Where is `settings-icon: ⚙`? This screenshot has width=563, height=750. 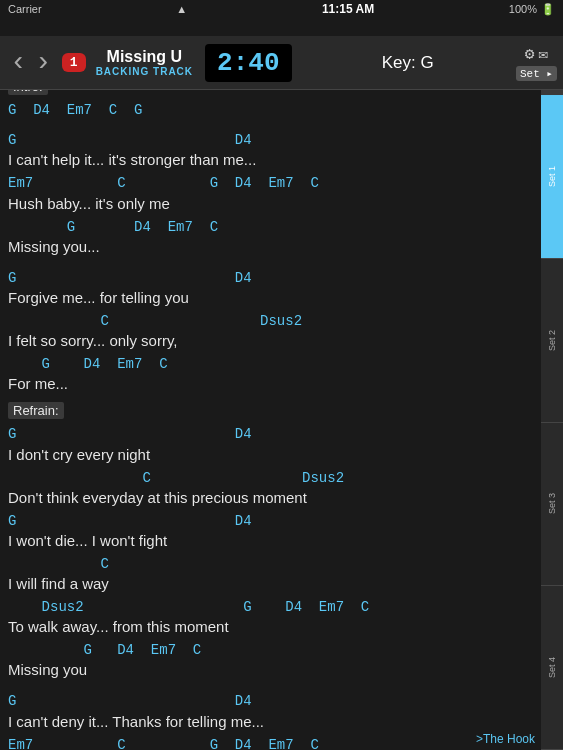
settings-icon: ⚙ is located at coordinates (530, 54).